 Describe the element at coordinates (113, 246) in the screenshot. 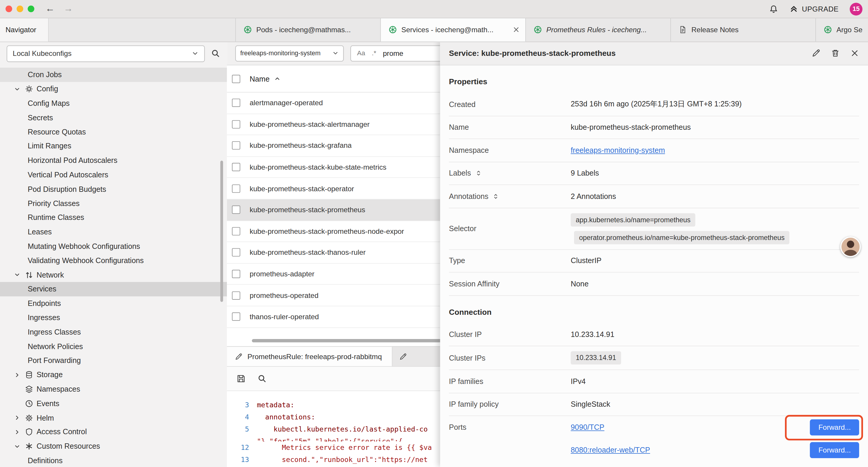

I see `sidebar-item-mutating-webhook-configurations: Mutating Webhook Configurations` at that location.